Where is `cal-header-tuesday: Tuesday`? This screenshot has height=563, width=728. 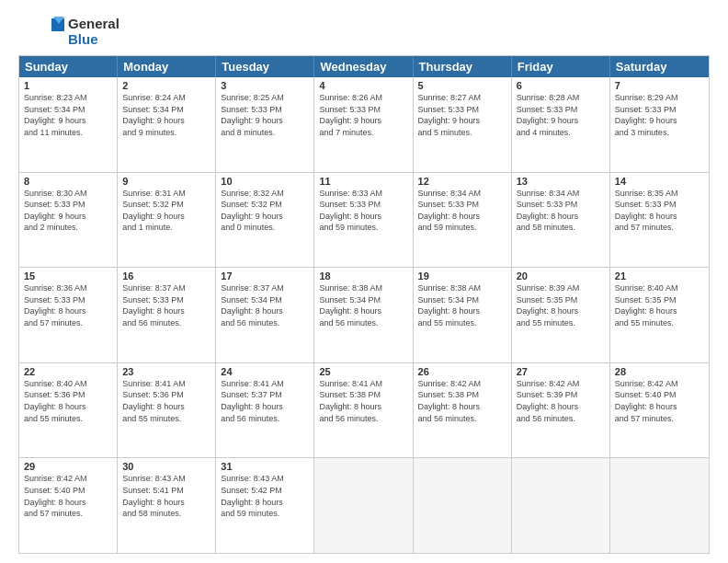
cal-header-tuesday: Tuesday is located at coordinates (265, 66).